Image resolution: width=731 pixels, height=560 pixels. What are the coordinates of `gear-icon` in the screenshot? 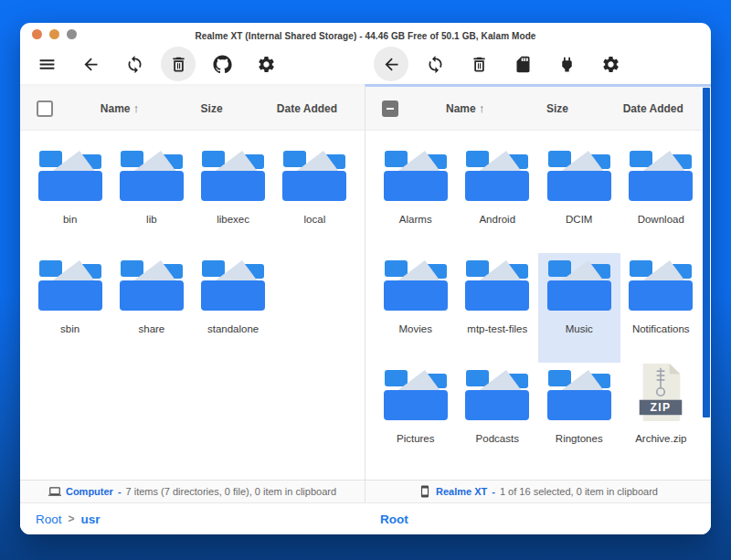 It's located at (267, 64).